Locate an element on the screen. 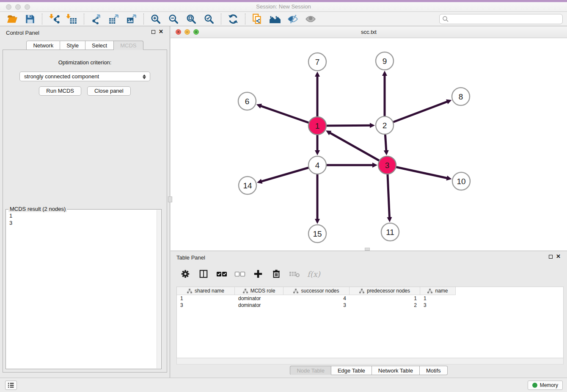  show-column-icon is located at coordinates (204, 274).